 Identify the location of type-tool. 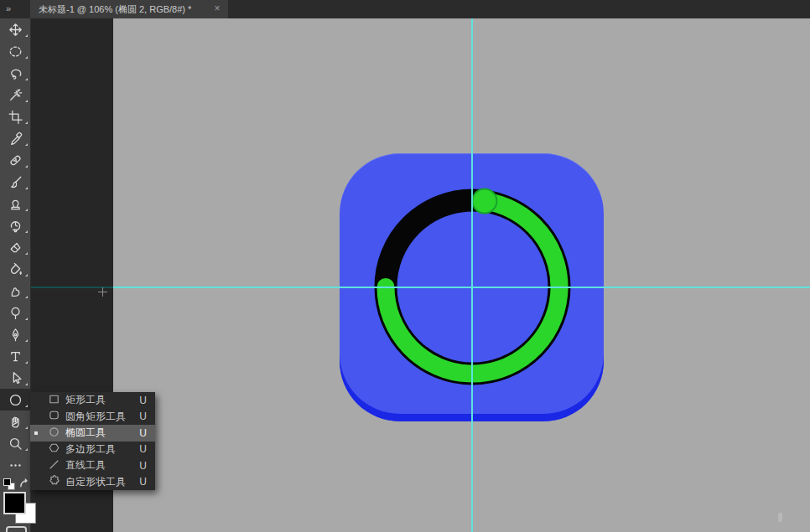
(15, 356).